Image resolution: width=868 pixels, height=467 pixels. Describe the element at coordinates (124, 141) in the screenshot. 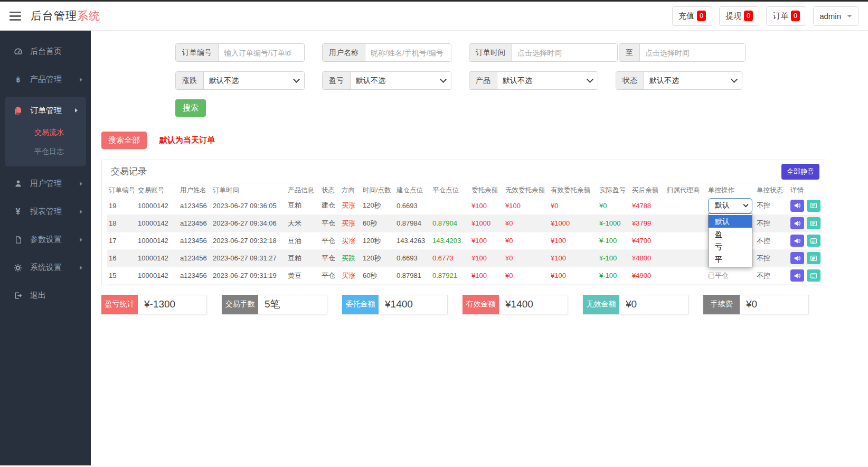

I see `search-all-button: 搜索全部` at that location.